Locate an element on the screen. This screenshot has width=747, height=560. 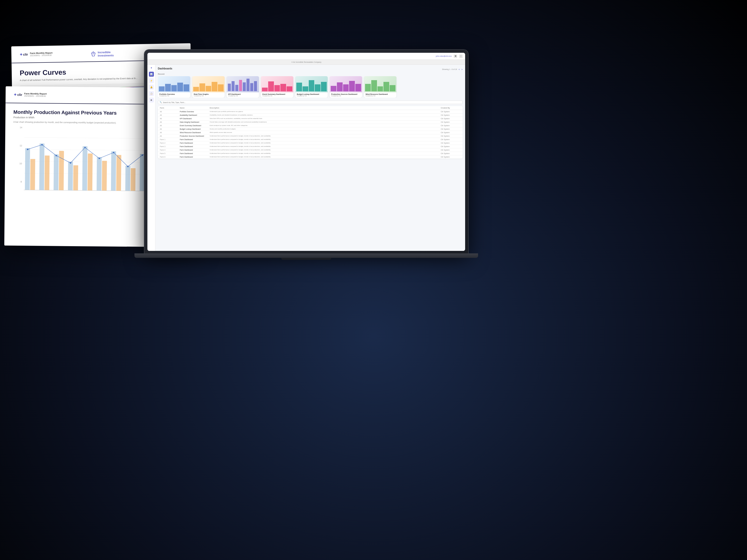
pagination-controls: Showing 1 - 6 of 16 < > is located at coordinates (453, 70).